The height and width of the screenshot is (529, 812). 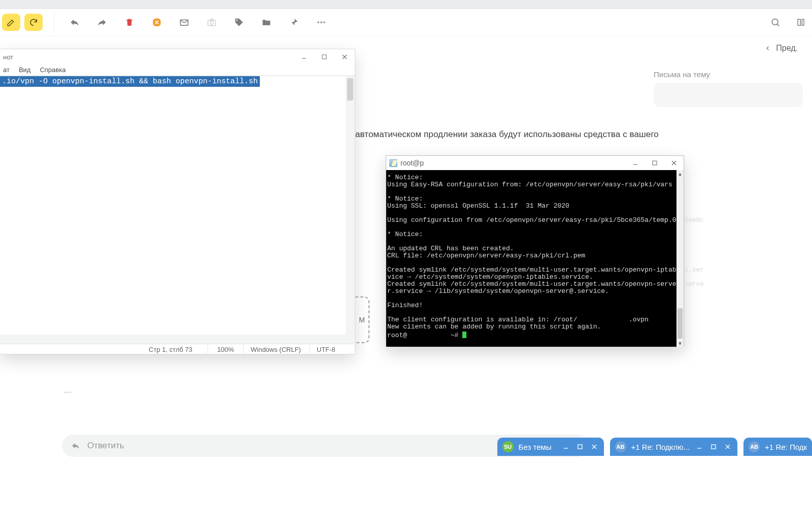 I want to click on menu-item: Вид, so click(x=25, y=70).